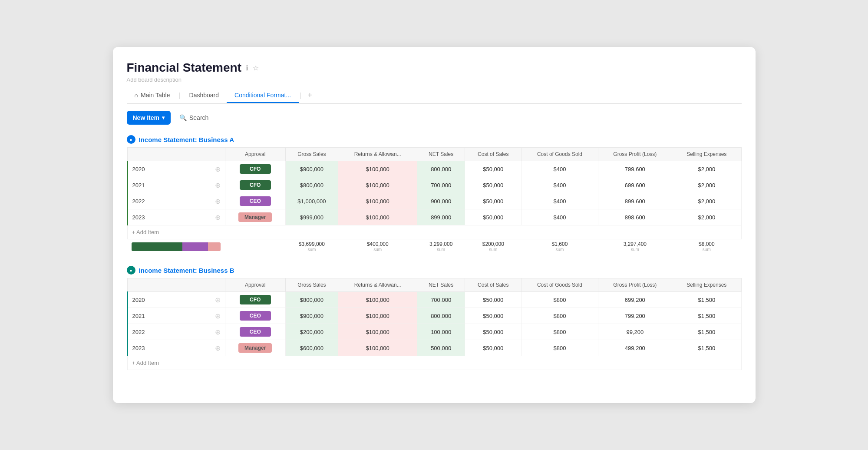  I want to click on col-cogs-a: Cost of Goods Sold, so click(560, 155).